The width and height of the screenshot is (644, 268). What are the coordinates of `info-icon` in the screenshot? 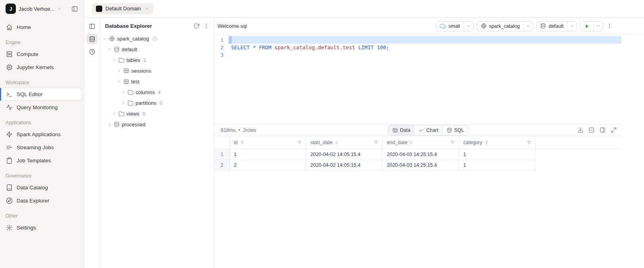 It's located at (155, 39).